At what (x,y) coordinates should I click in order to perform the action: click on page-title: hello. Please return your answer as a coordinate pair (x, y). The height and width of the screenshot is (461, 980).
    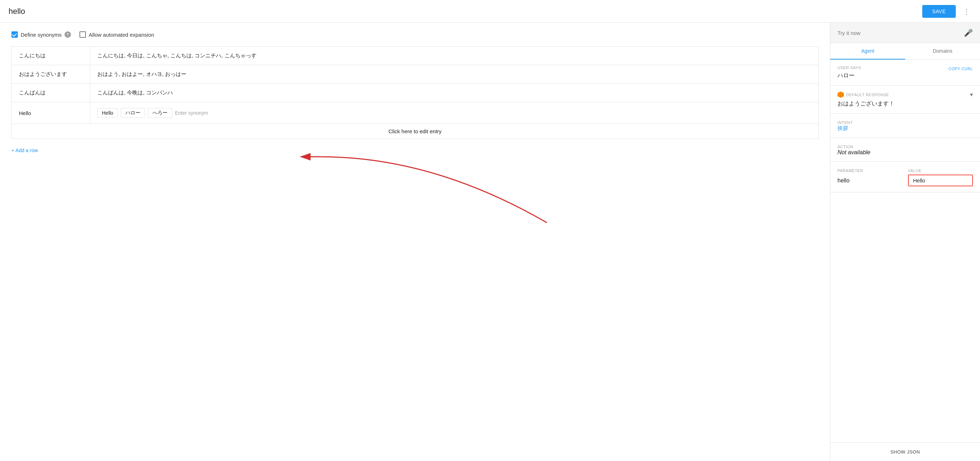
    Looking at the image, I should click on (465, 11).